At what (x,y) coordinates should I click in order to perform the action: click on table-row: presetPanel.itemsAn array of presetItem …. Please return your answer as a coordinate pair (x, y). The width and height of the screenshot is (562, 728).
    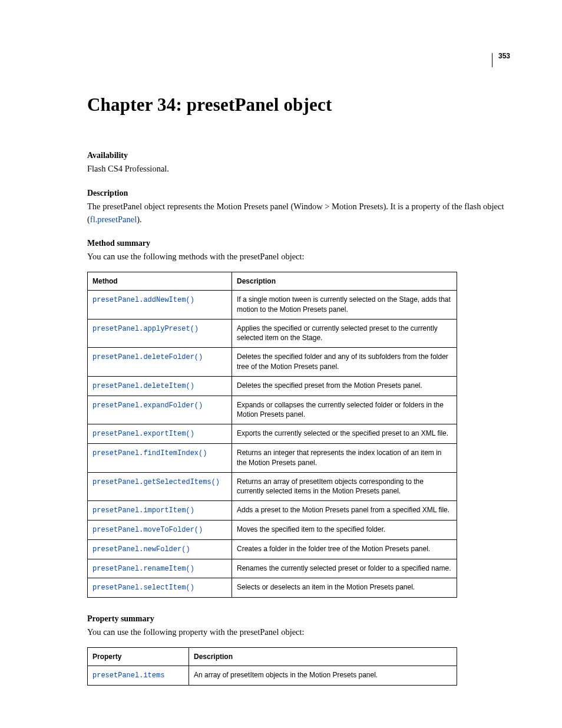
    Looking at the image, I should click on (272, 676).